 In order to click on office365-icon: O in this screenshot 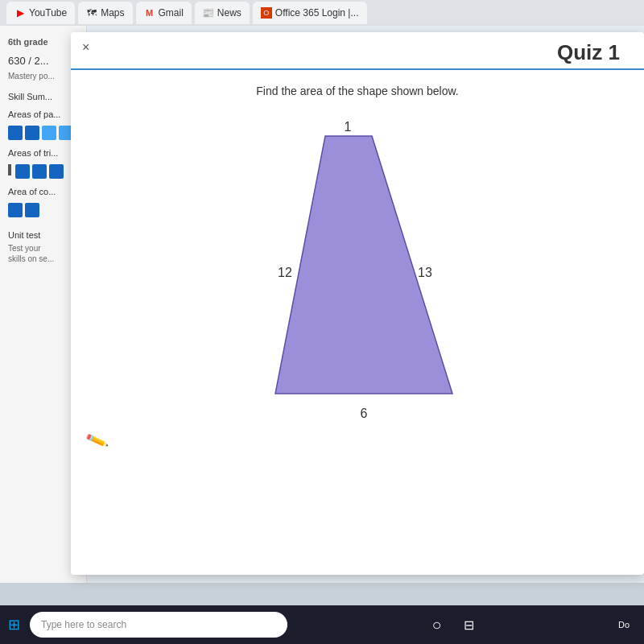, I will do `click(266, 13)`.